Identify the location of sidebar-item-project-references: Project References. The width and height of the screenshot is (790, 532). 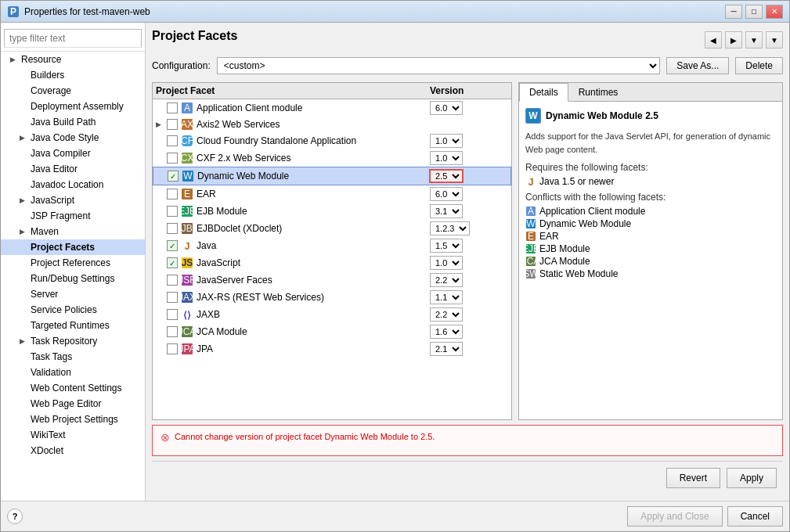
(73, 263).